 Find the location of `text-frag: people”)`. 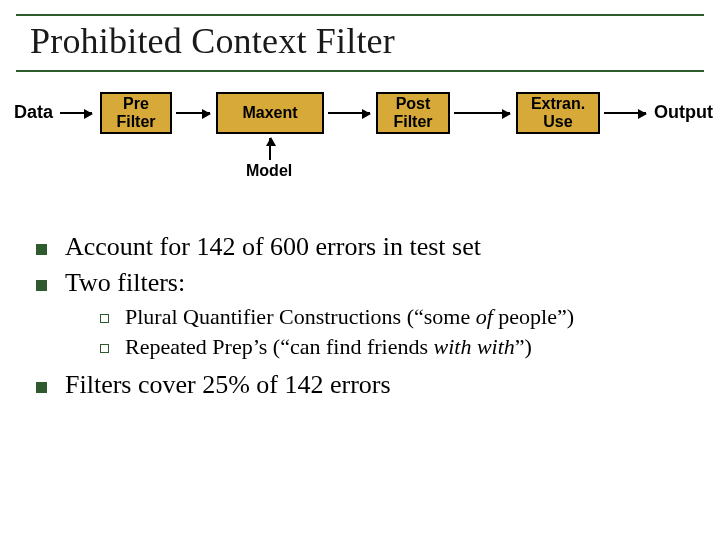

text-frag: people”) is located at coordinates (534, 316).